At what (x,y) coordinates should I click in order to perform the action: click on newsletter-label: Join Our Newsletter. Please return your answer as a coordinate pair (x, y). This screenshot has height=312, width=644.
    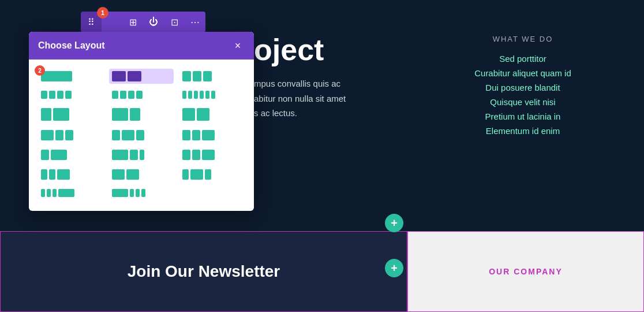
    Looking at the image, I should click on (204, 272).